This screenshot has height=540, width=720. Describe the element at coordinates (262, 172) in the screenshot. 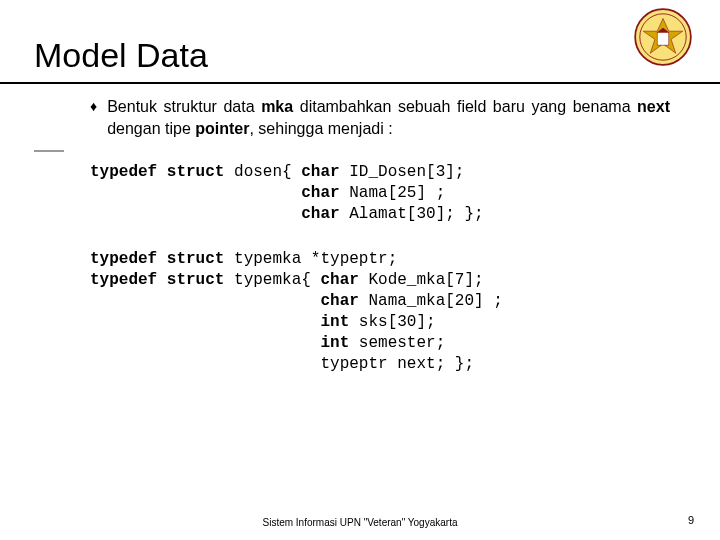

I see `code-text: dosen{` at that location.